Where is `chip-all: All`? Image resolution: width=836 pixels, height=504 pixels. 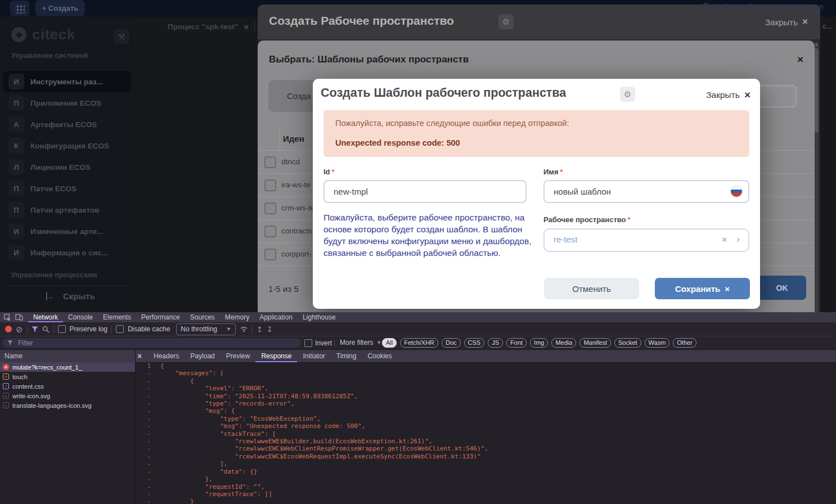 chip-all: All is located at coordinates (389, 343).